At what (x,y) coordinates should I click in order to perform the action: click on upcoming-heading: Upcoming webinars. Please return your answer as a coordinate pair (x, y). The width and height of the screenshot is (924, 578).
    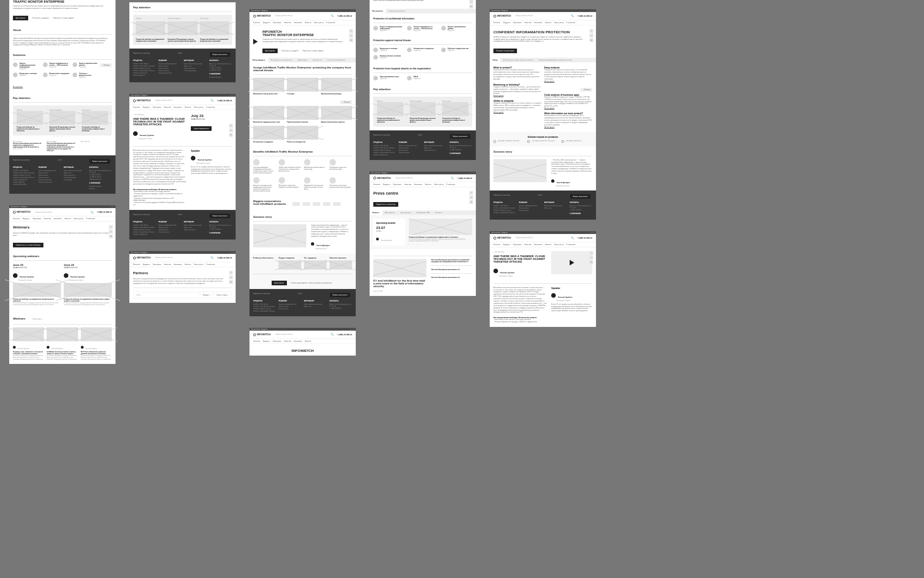
    Looking at the image, I should click on (62, 256).